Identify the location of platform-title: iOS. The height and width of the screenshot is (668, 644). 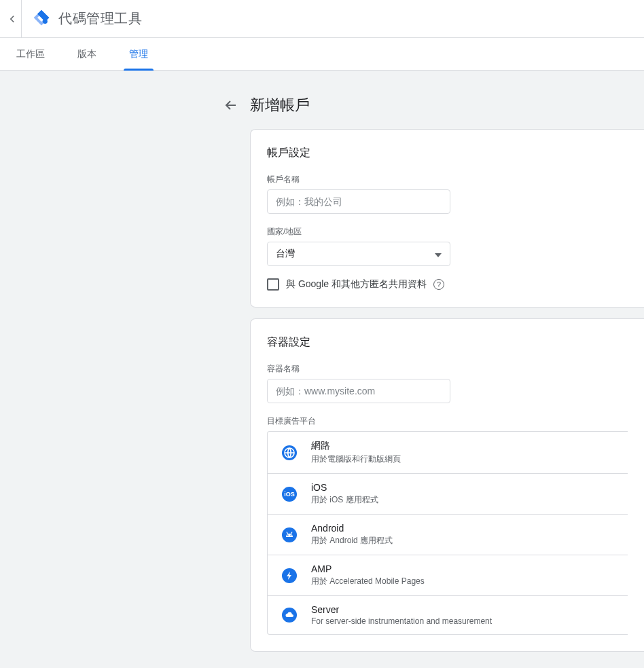
(345, 487).